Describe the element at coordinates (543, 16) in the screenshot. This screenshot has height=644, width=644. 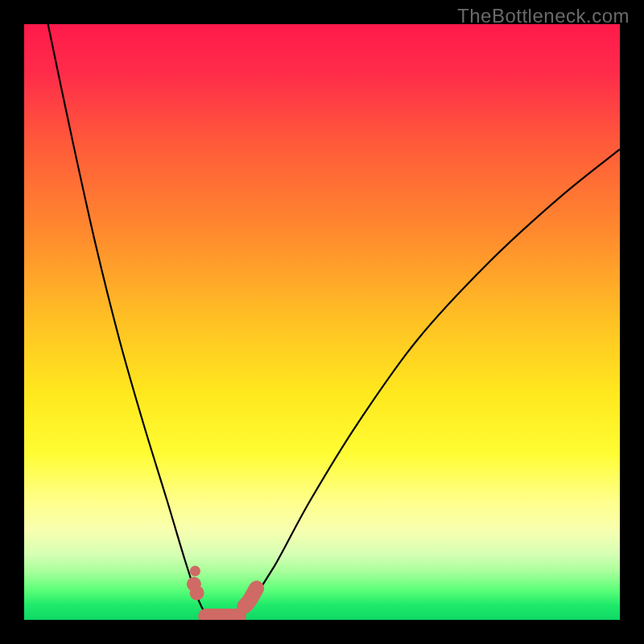
I see `watermark-text: TheBottleneck.com` at that location.